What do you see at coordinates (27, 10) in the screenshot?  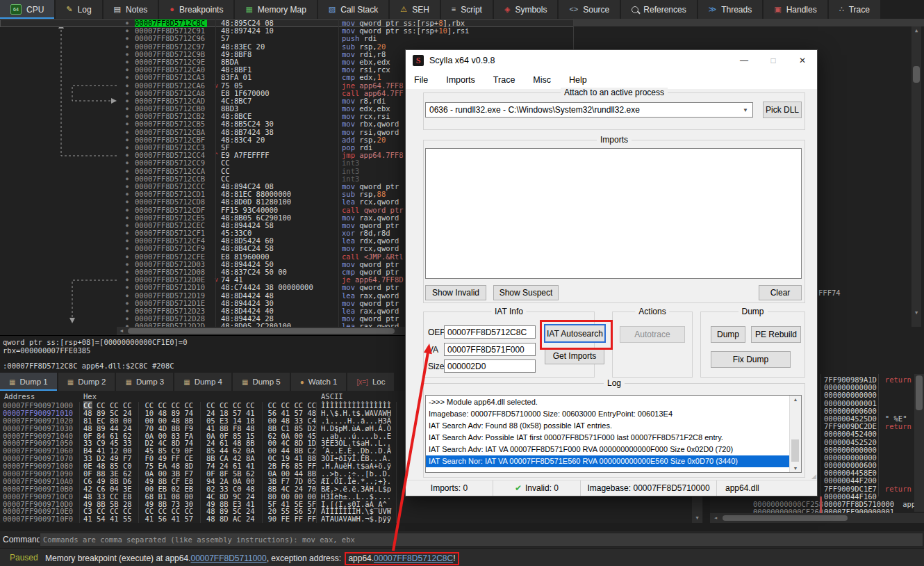 I see `tab-cpu: 64CPU` at bounding box center [27, 10].